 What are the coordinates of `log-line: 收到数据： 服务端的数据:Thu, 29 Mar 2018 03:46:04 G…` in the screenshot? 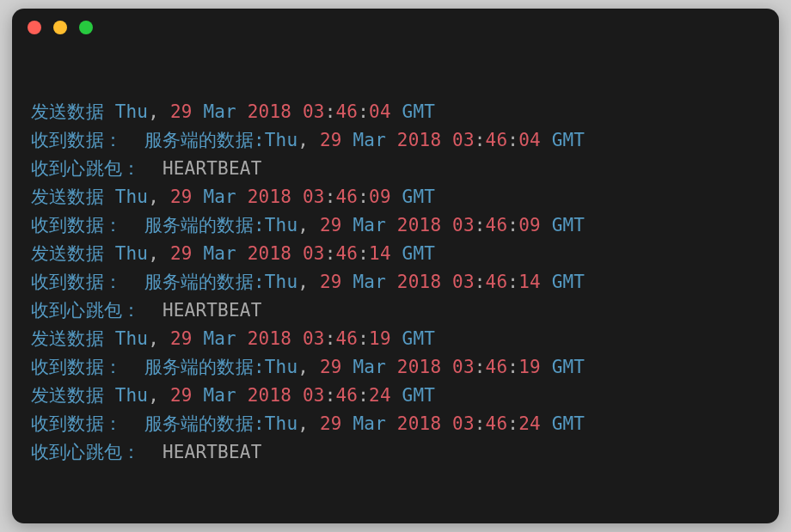 It's located at (396, 141).